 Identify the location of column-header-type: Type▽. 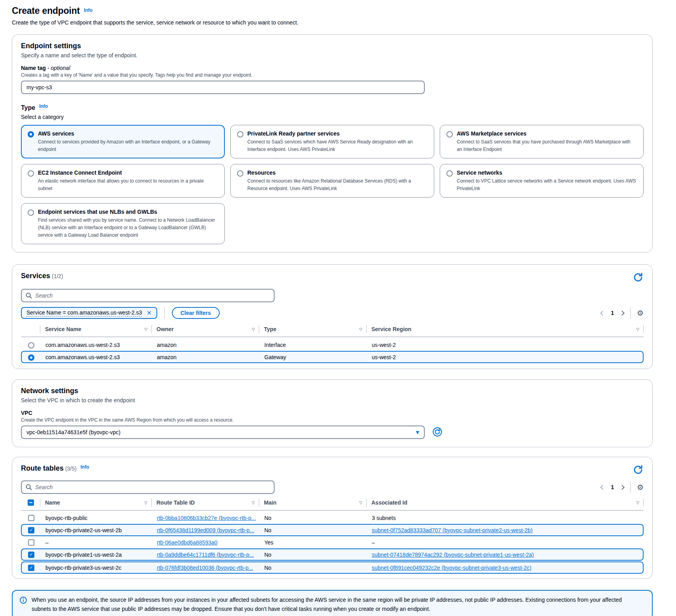
(313, 329).